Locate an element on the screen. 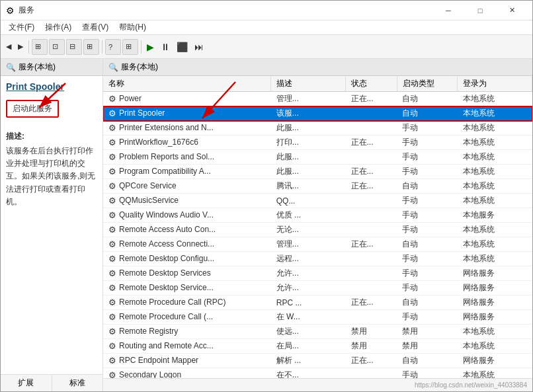  service-startup: 禁用 is located at coordinates (427, 332).